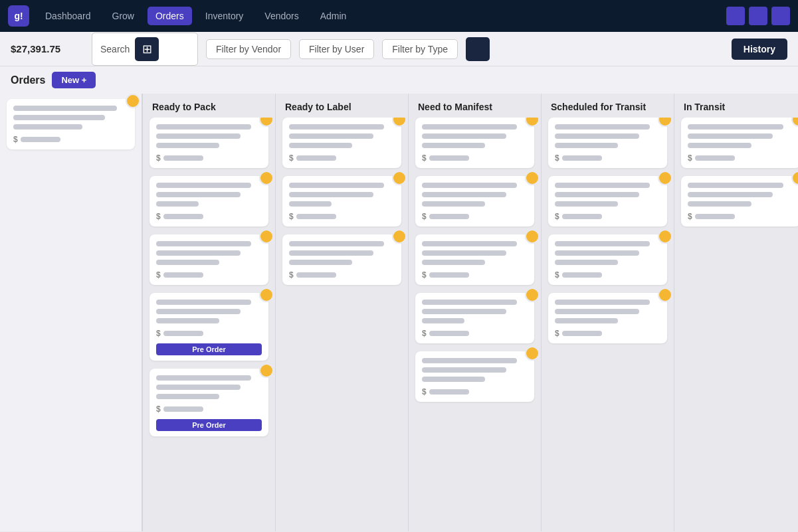 The width and height of the screenshot is (798, 532). I want to click on orders-header: Orders New +, so click(399, 80).